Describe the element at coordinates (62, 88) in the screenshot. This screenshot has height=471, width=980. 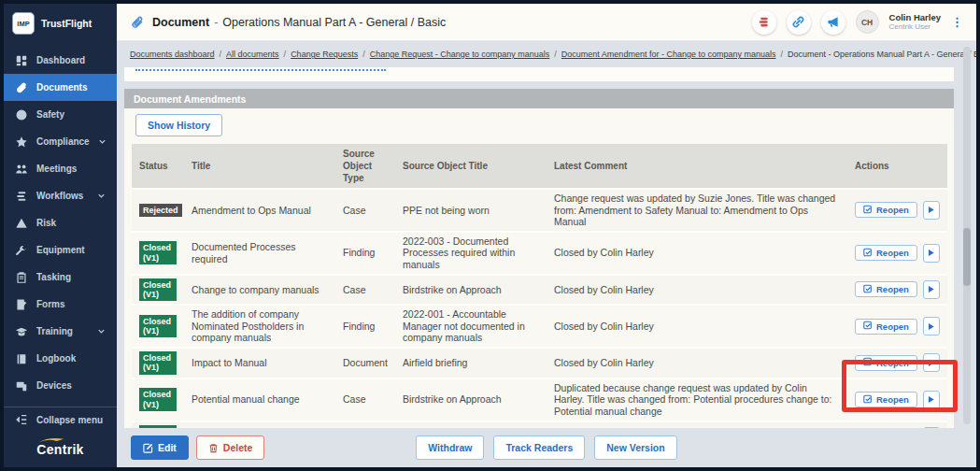
I see `sidebar-item-label: Documents` at that location.